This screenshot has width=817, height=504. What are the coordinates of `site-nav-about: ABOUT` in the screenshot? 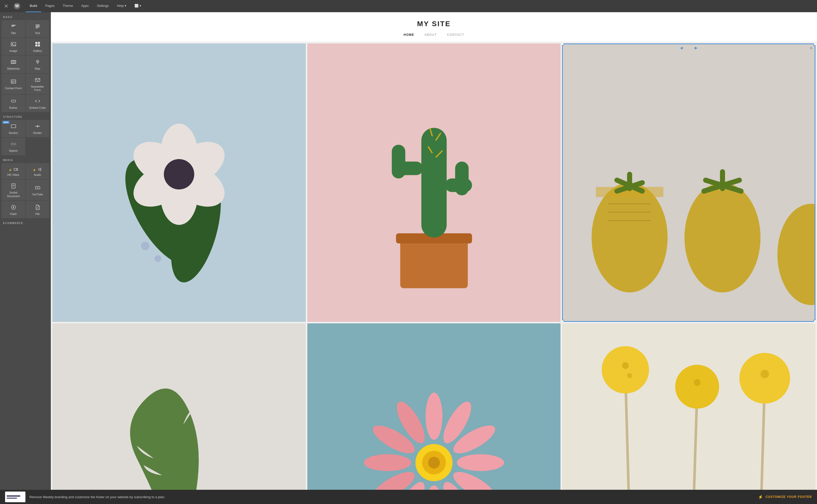 It's located at (431, 35).